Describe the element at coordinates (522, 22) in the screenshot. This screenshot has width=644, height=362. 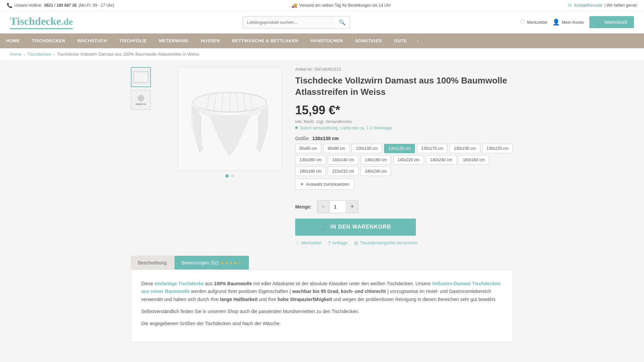
I see `heart-icon: ♡` at that location.